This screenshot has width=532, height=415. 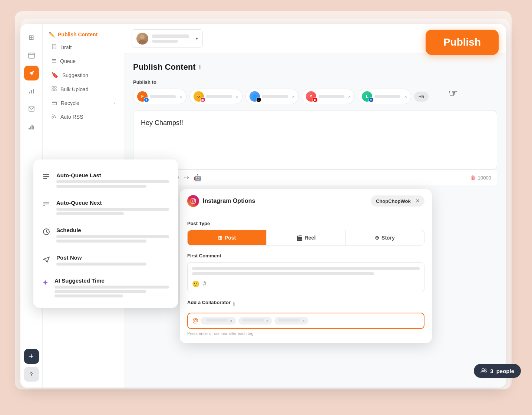 I want to click on link-icon: ⇢, so click(x=186, y=178).